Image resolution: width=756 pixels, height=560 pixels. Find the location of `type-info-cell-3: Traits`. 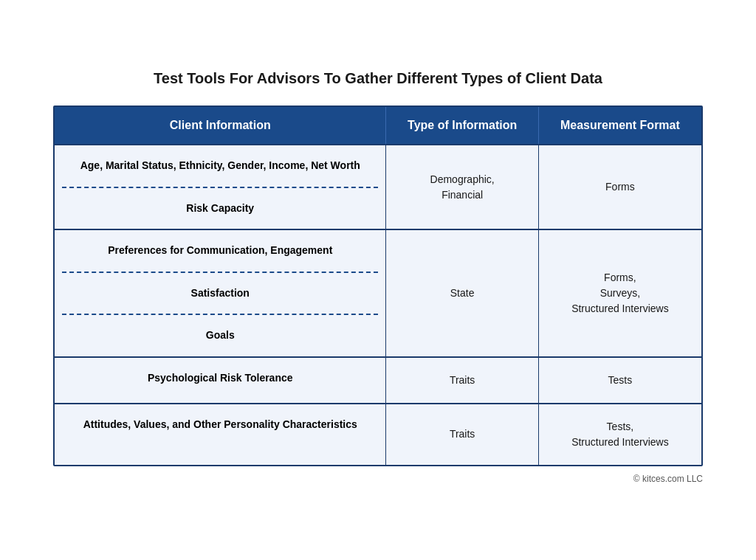

type-info-cell-3: Traits is located at coordinates (462, 434).